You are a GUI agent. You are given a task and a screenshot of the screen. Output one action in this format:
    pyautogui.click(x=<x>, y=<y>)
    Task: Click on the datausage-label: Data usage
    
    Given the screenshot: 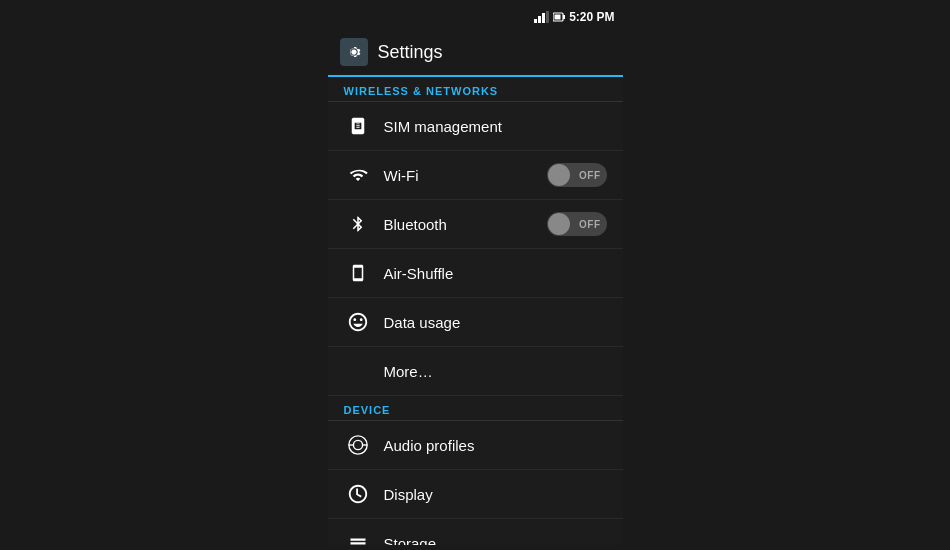 What is the action you would take?
    pyautogui.click(x=496, y=322)
    